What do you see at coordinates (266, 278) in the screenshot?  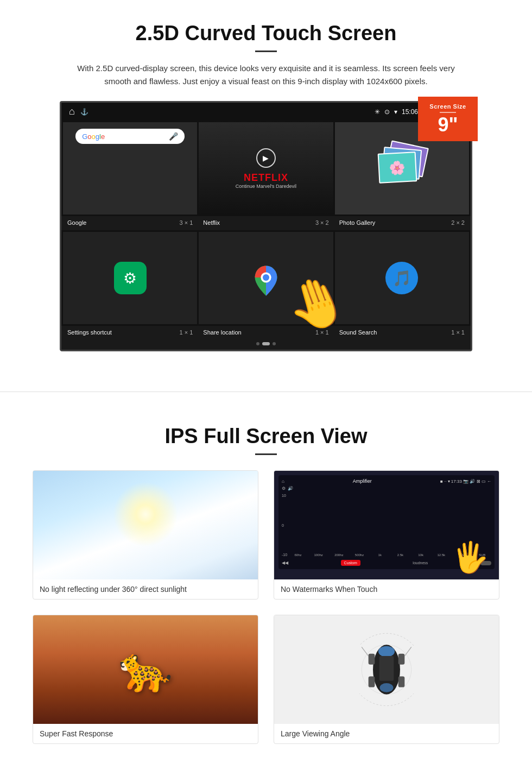 I see `google-maps-icon` at bounding box center [266, 278].